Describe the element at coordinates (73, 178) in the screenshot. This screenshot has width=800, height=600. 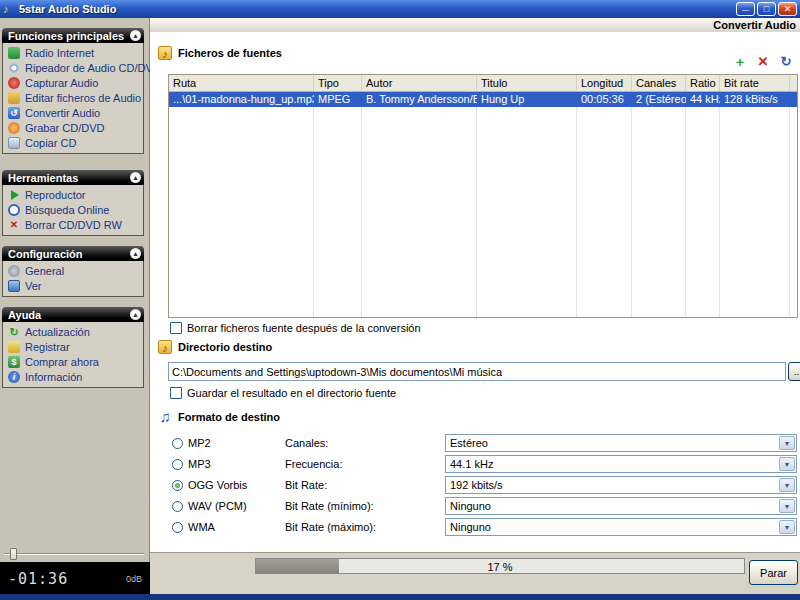
I see `group-header-herramientas: Herramientas` at that location.